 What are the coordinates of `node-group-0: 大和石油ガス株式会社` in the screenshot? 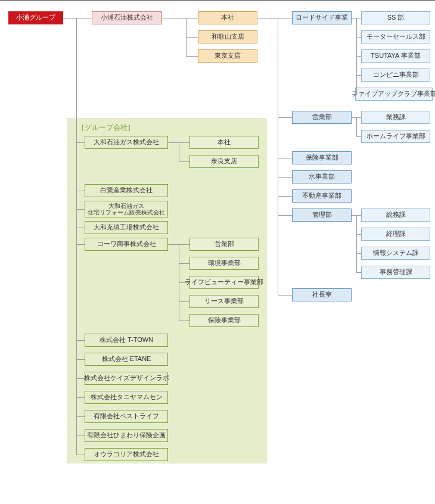 It's located at (126, 142).